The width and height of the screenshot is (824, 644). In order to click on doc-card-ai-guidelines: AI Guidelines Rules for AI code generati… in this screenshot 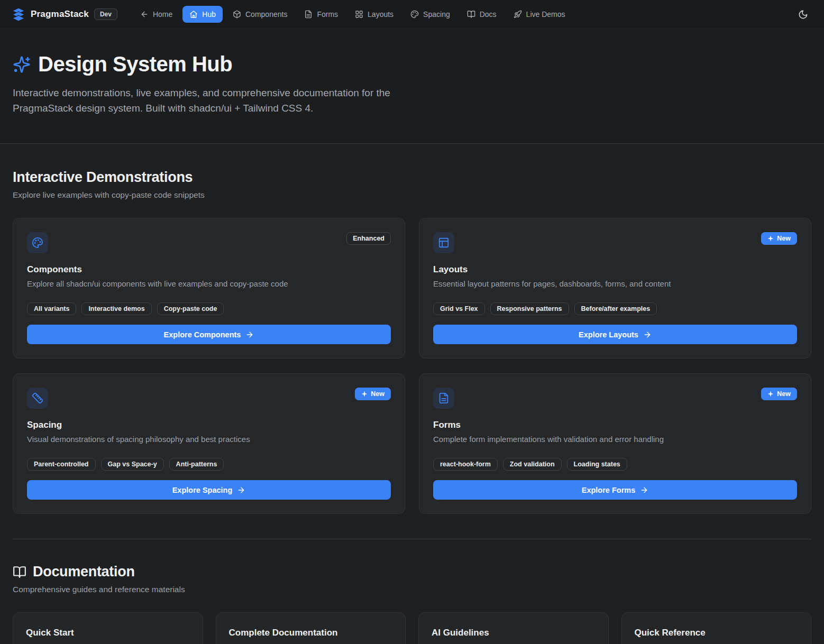, I will do `click(514, 628)`.